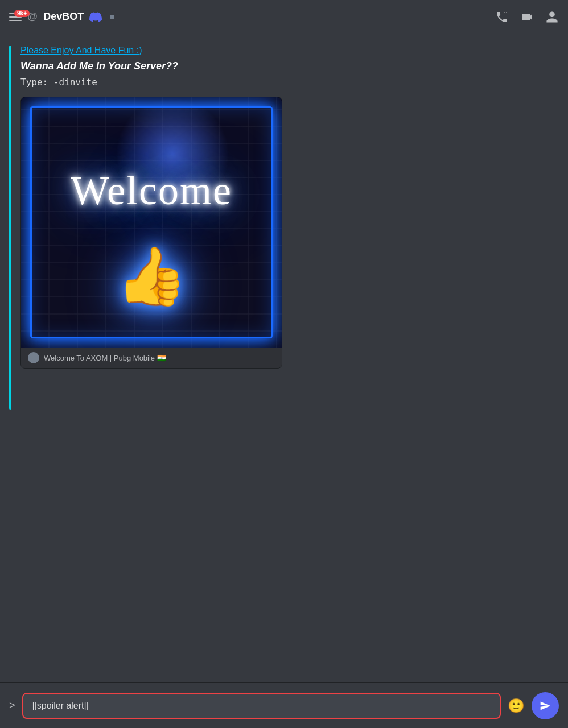 The width and height of the screenshot is (568, 728). What do you see at coordinates (151, 276) in the screenshot?
I see `thumbsup-icon: 👍` at bounding box center [151, 276].